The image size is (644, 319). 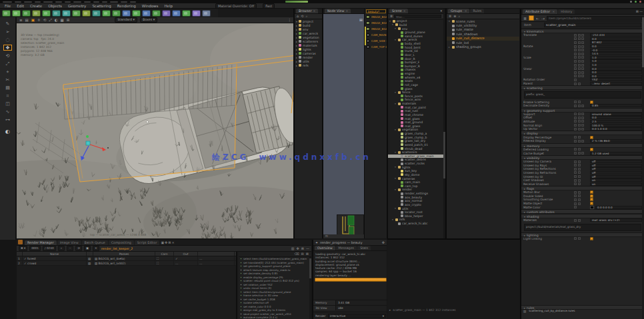 What do you see at coordinates (383, 242) in the screenshot?
I see `move-panel-icon: ✥` at bounding box center [383, 242].